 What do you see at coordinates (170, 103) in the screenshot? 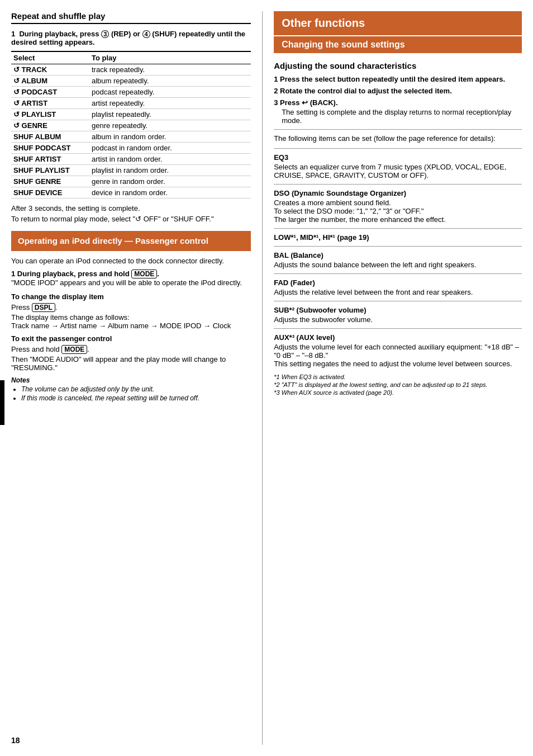
I see `toplay-cell: artist repeatedly.` at bounding box center [170, 103].